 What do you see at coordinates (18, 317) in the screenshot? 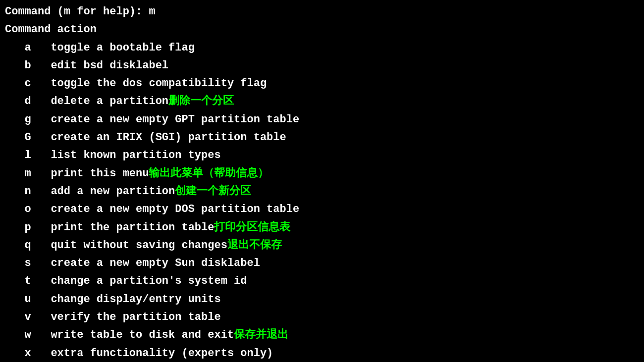
I see `cmd-letter: v` at bounding box center [18, 317].